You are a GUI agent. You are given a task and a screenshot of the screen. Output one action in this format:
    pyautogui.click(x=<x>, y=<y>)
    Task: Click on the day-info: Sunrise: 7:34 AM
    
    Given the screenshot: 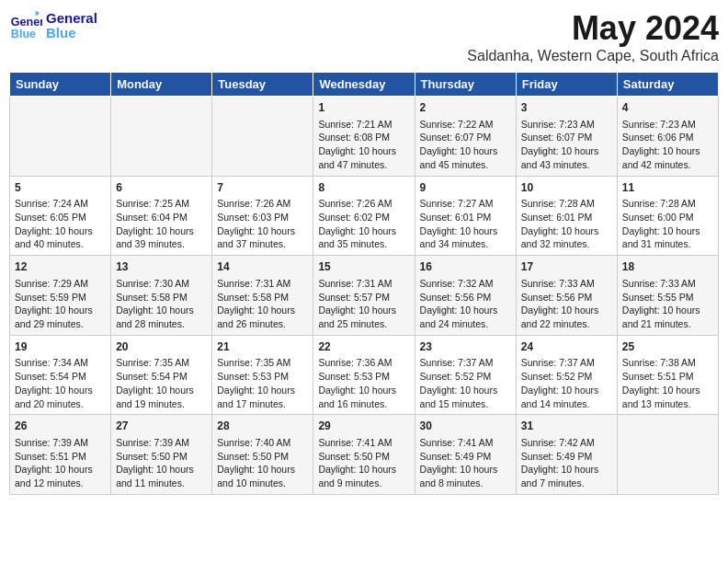 What is the action you would take?
    pyautogui.click(x=61, y=362)
    